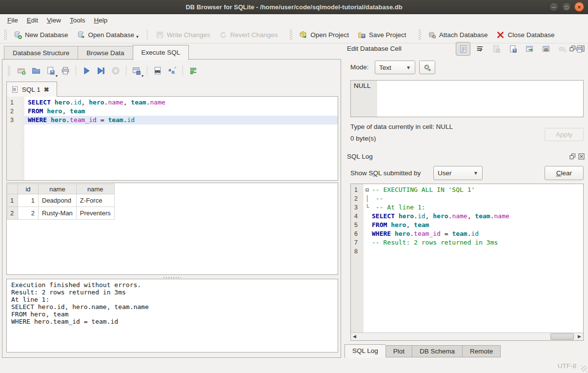 The width and height of the screenshot is (588, 373). I want to click on tab-database-structure: Database Structure, so click(41, 53).